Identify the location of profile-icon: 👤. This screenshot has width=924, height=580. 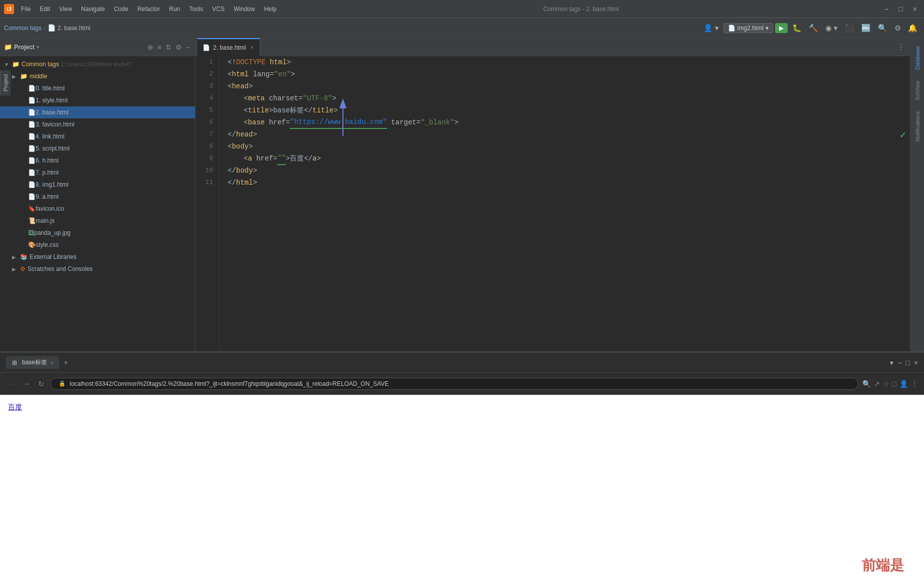
(903, 384).